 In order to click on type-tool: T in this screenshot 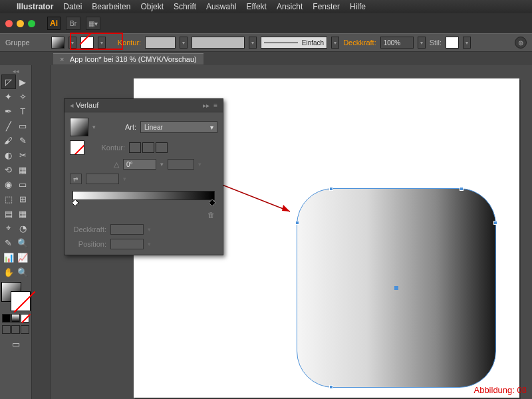, I will do `click(23, 111)`.